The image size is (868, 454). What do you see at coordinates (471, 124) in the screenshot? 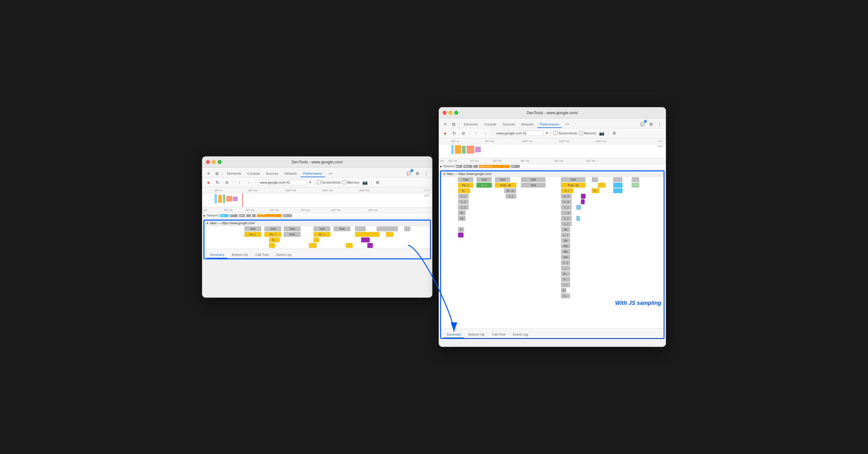
I see `right-tab-elements: Elements` at bounding box center [471, 124].